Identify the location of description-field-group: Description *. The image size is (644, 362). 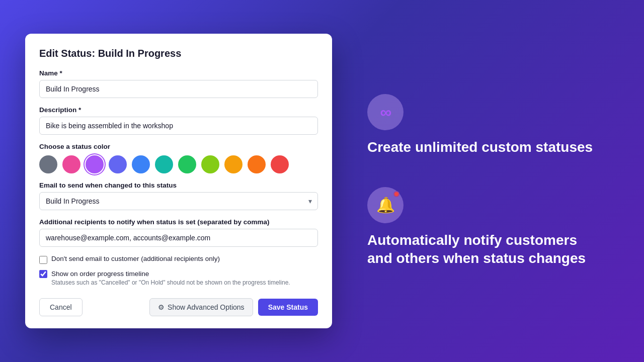
(179, 121).